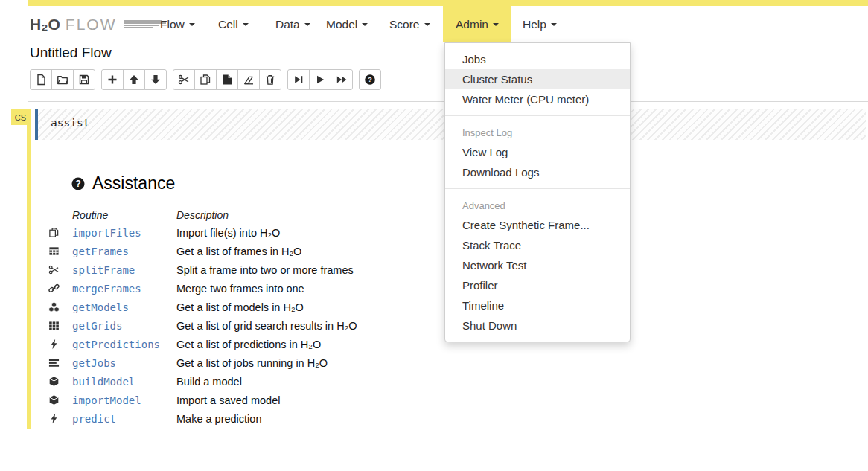 The height and width of the screenshot is (471, 868). What do you see at coordinates (134, 183) in the screenshot?
I see `assistance-title: Assistance` at bounding box center [134, 183].